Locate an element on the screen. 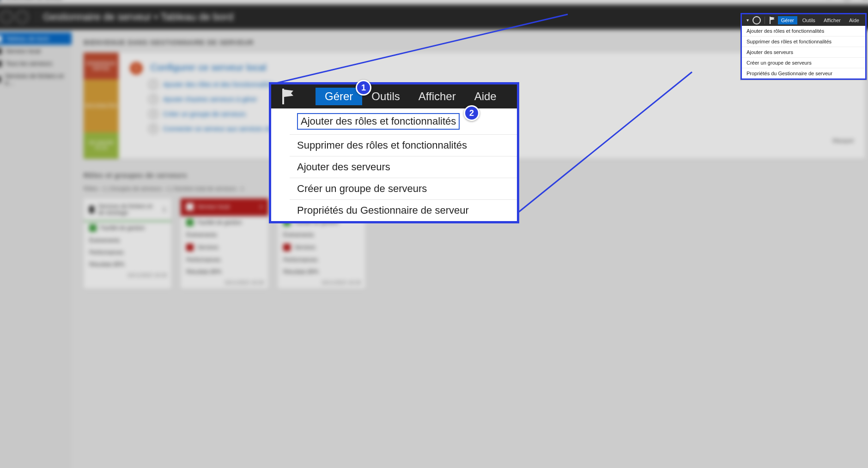 This screenshot has height=468, width=868. menuitem-create-group-small: Créer un groupe de serveurs is located at coordinates (804, 63).